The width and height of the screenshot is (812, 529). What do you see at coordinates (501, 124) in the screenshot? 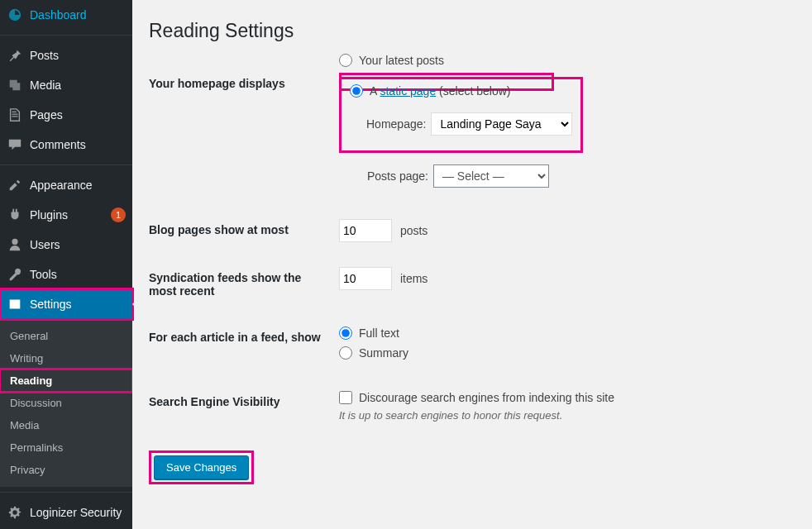
I see `homepage-select: Landing Page Saya` at bounding box center [501, 124].